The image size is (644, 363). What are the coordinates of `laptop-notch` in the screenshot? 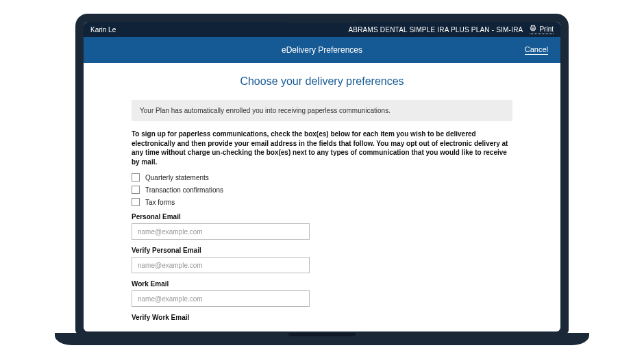 It's located at (322, 18).